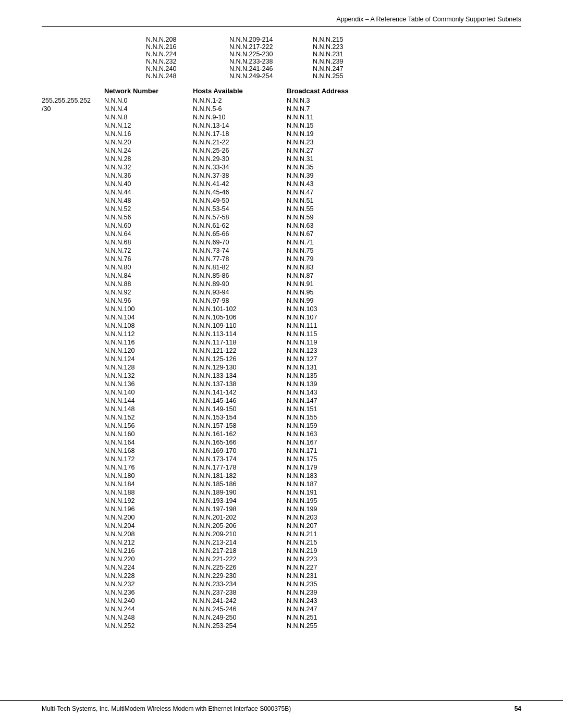 This screenshot has height=728, width=563. Describe the element at coordinates (334, 209) in the screenshot. I see `broadcast-value: N.N.N.55` at that location.